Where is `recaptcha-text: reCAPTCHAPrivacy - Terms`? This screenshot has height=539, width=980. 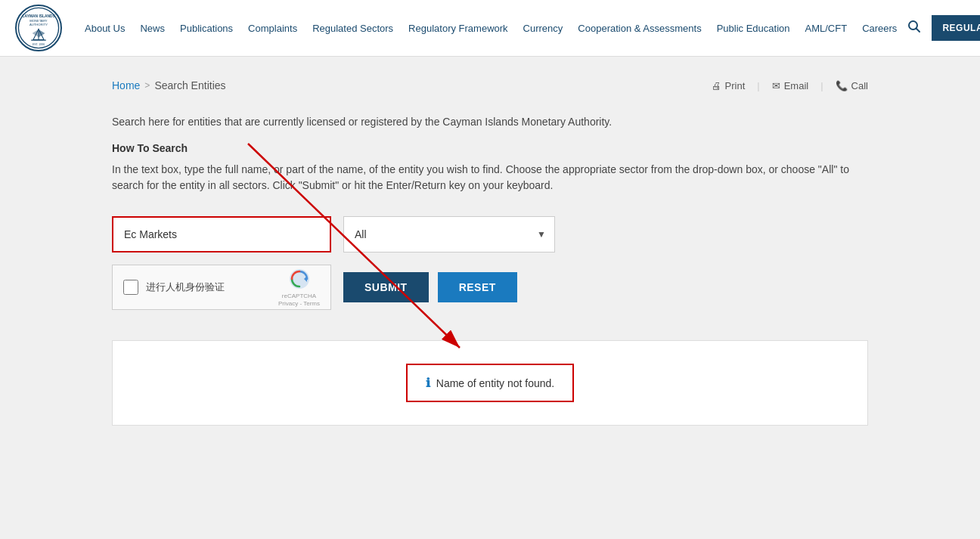 recaptcha-text: reCAPTCHAPrivacy - Terms is located at coordinates (299, 299).